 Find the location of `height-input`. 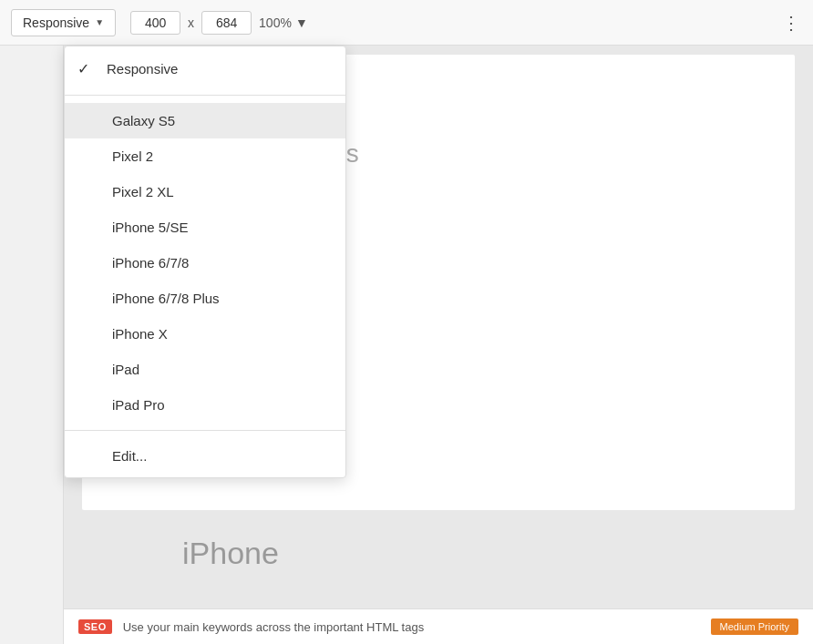

height-input is located at coordinates (226, 23).